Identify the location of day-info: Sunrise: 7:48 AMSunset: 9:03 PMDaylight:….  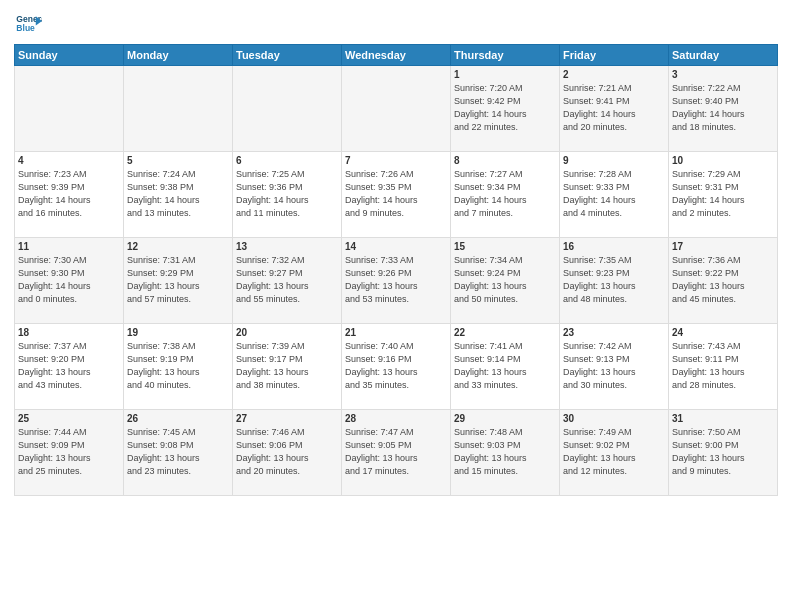
(505, 452).